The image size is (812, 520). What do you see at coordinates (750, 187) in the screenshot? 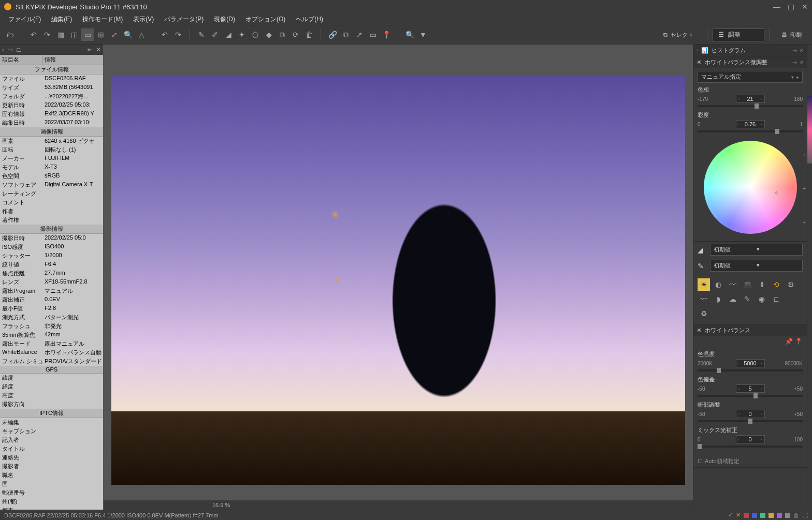
I see `color-wheel: ✧` at bounding box center [750, 187].